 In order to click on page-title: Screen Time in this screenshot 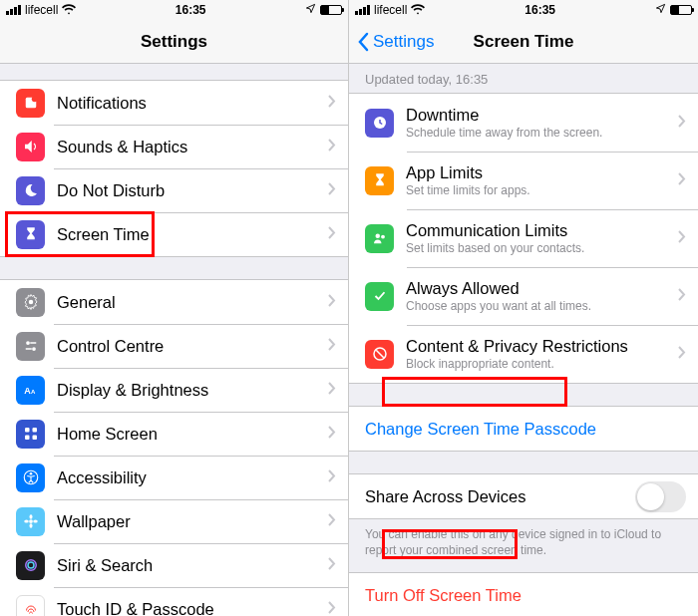, I will do `click(524, 42)`.